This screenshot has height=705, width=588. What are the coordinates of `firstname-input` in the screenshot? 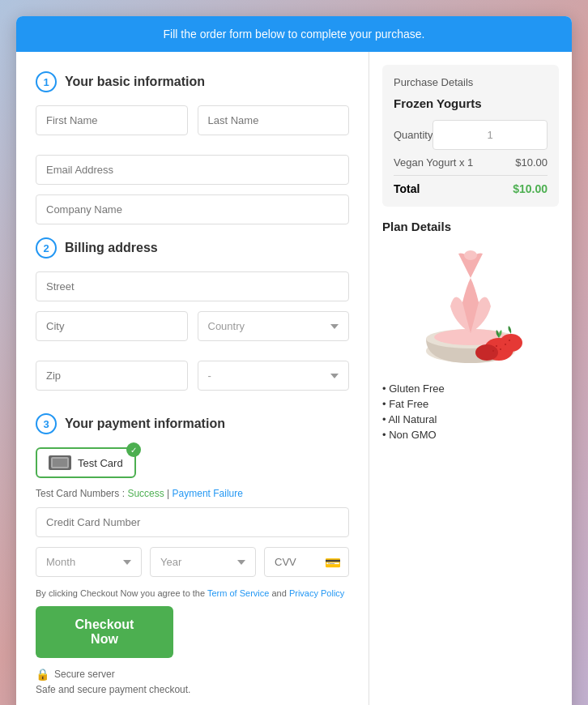 It's located at (112, 120).